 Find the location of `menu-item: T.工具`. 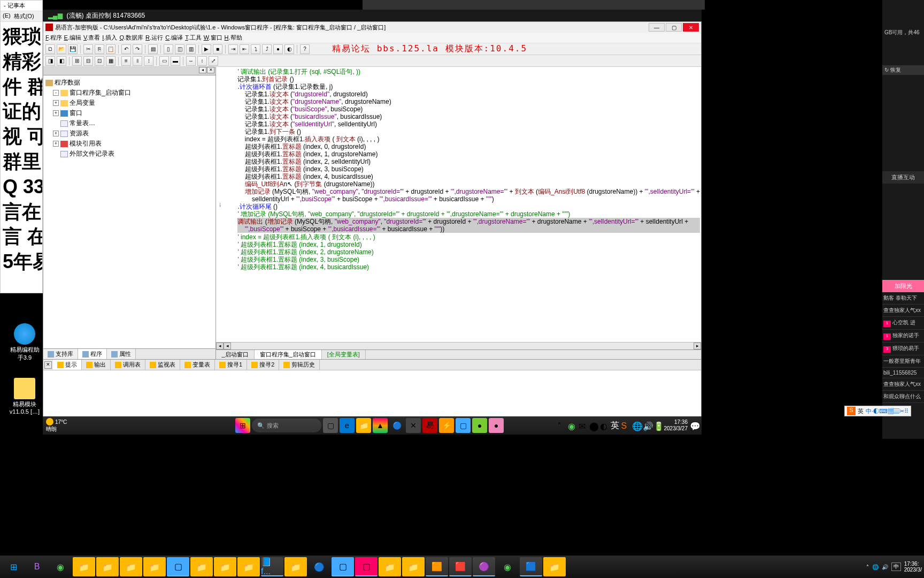

menu-item: T.工具 is located at coordinates (194, 37).